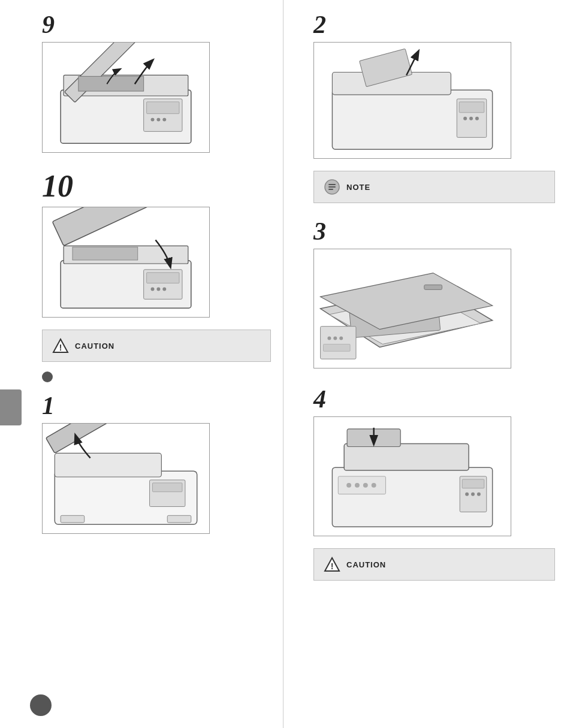  I want to click on note-label: NOTE, so click(358, 187).